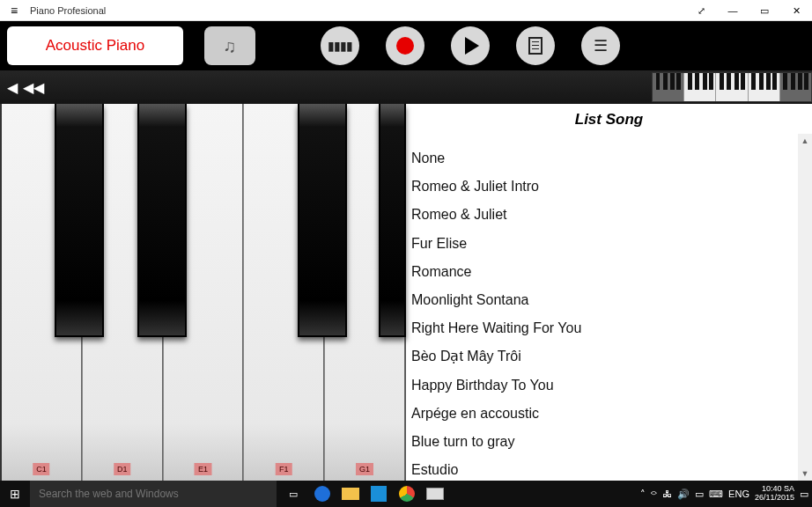  I want to click on black-key-cs1, so click(79, 220).